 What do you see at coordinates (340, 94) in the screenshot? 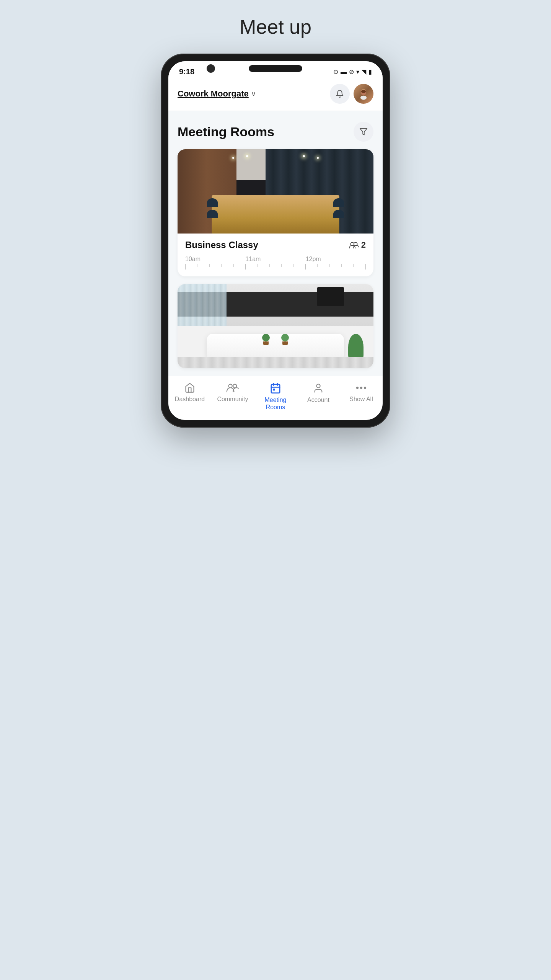
I see `bell-icon` at bounding box center [340, 94].